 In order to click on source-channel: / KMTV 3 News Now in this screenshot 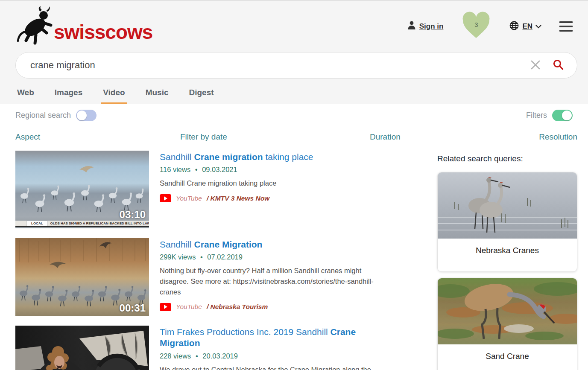, I will do `click(238, 198)`.